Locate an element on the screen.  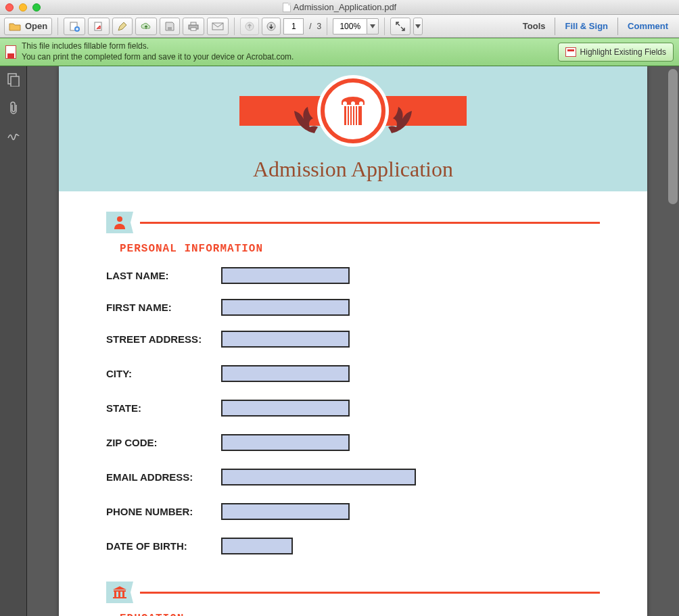
window-title: Admission_Application.pdf is located at coordinates (345, 7).